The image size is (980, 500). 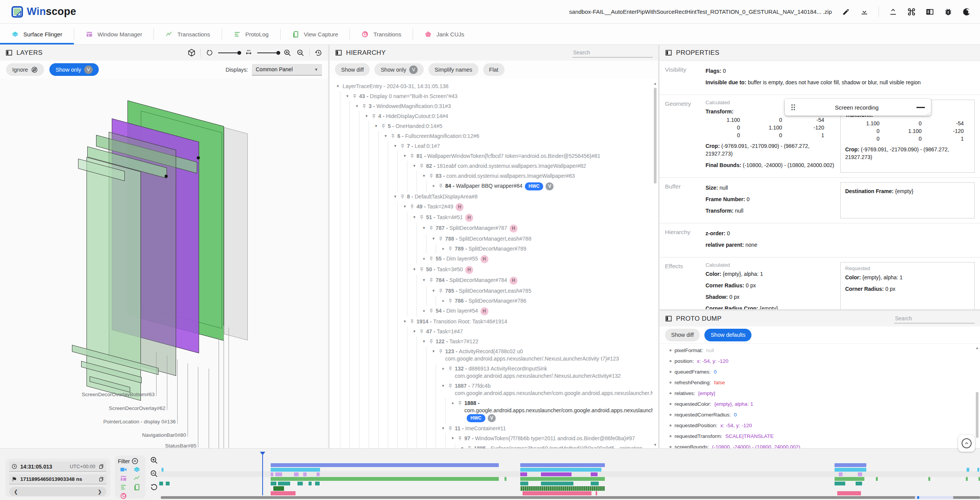 I want to click on zoom-out-icon, so click(x=301, y=53).